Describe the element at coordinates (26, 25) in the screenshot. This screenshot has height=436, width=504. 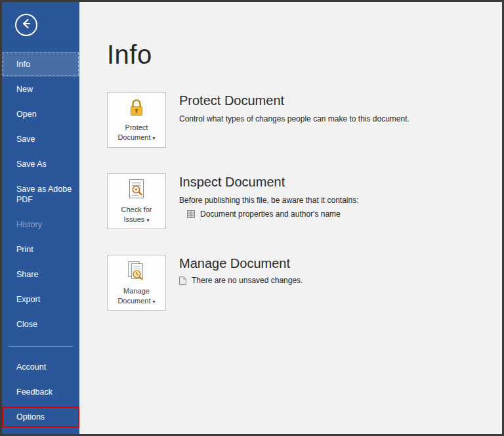
I see `back-arrow-icon` at that location.